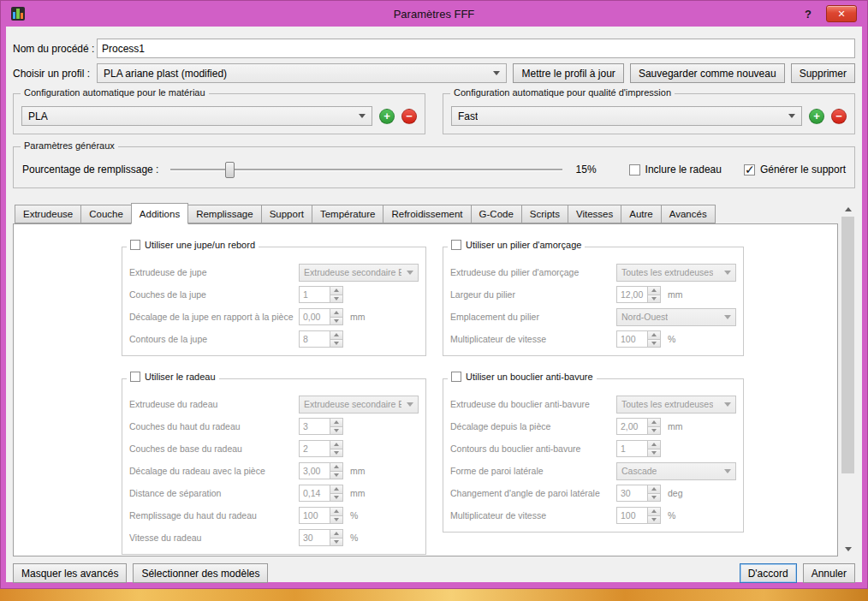  What do you see at coordinates (321, 317) in the screenshot?
I see `setting-spinbox: 0,00` at bounding box center [321, 317].